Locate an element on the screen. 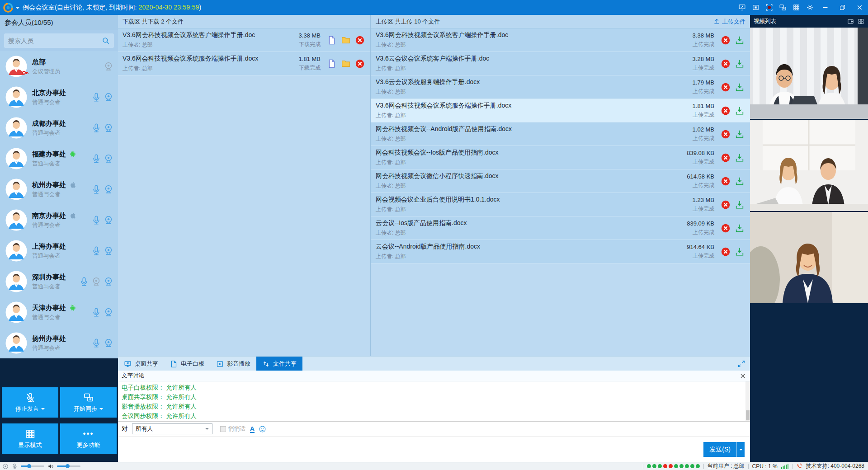 Image resolution: width=868 pixels, height=470 pixels. participant-row: 南京办事处 普通与会者 is located at coordinates (59, 220).